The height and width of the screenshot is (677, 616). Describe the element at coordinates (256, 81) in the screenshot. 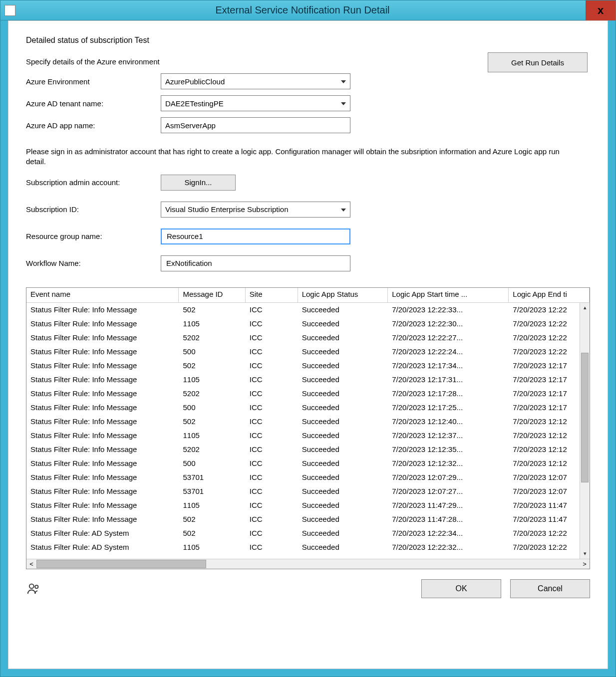

I see `azure-environment-select: AzurePublicCloud` at that location.